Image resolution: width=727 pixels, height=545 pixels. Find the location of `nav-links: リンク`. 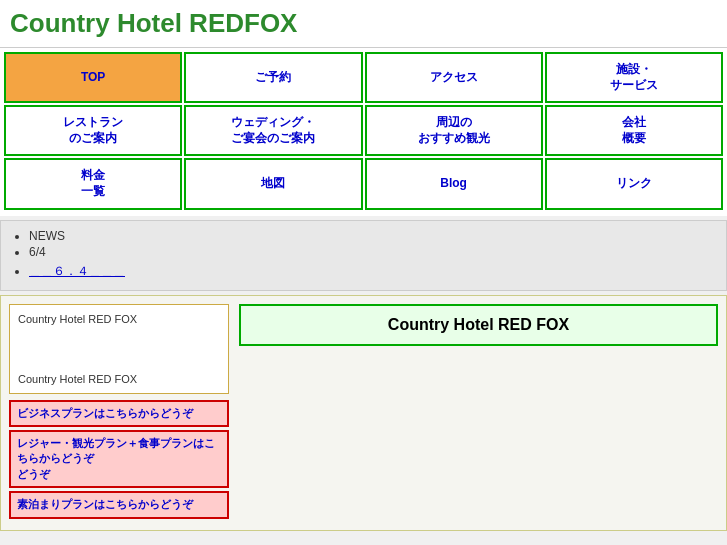

nav-links: リンク is located at coordinates (634, 184).